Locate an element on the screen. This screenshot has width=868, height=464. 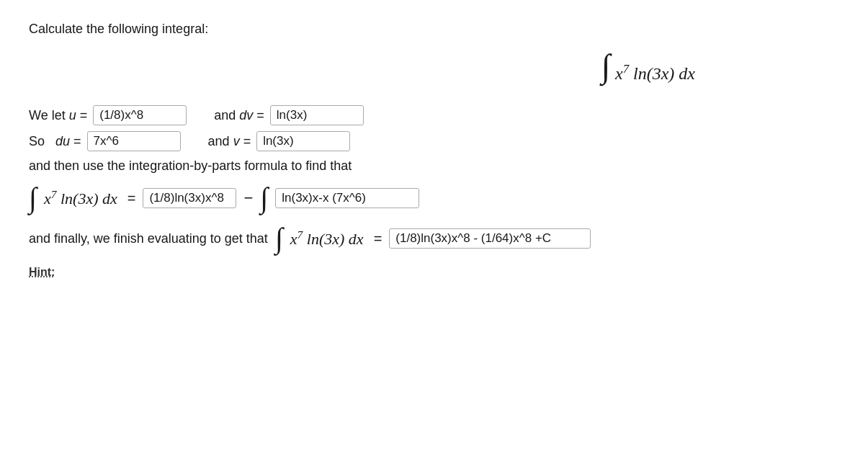
we-let-label: We let u = is located at coordinates (58, 115).